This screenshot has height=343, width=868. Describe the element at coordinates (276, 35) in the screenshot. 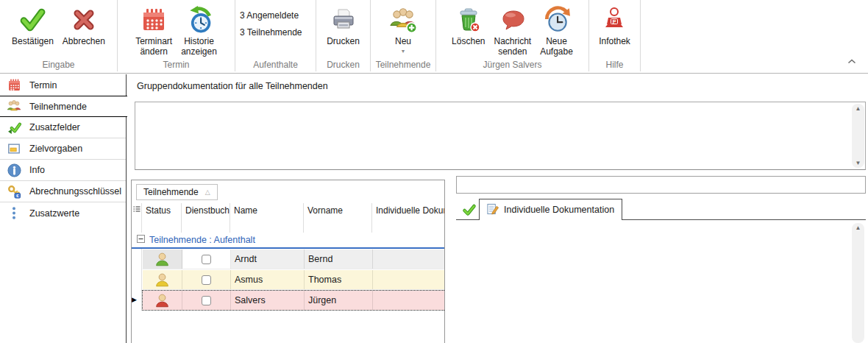

I see `ribbon-group-aufenthalte: 3 Angemeldete 3 Teilnehmende Aufenthalte` at that location.